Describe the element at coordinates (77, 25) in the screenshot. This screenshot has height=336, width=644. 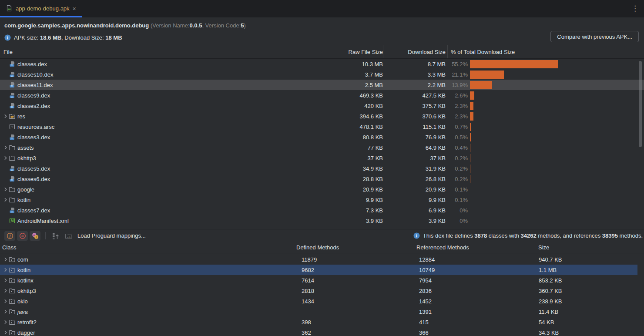
I see `package-name: com.google.samples.apps.nowinandroid.dem…` at that location.